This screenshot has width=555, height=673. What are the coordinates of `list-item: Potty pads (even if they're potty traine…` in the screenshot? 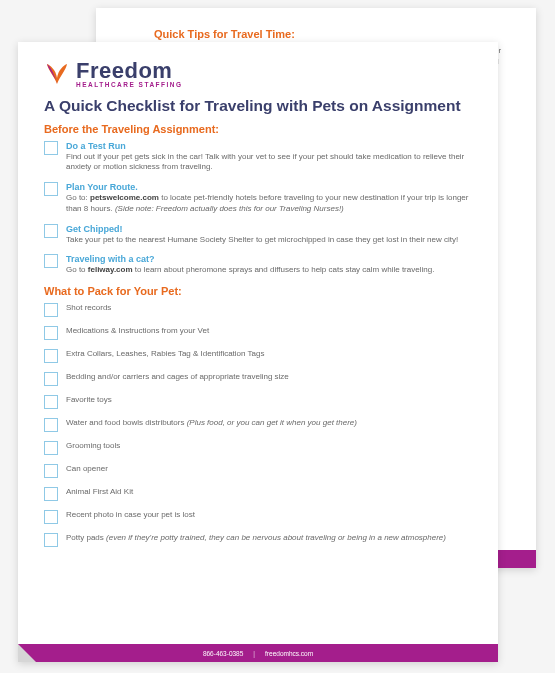 It's located at (258, 540).